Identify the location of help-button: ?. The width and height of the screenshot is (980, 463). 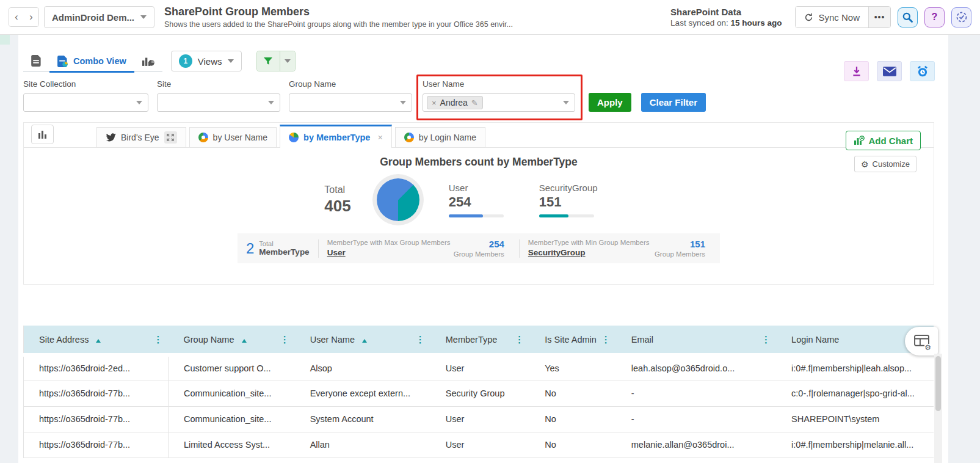
(934, 17).